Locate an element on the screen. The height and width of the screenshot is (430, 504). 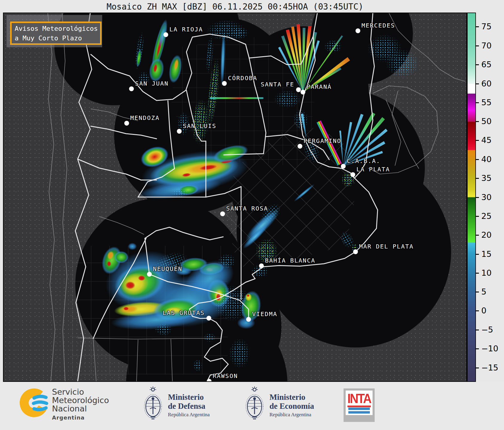
defensa-sub: República Argentina is located at coordinates (189, 415).